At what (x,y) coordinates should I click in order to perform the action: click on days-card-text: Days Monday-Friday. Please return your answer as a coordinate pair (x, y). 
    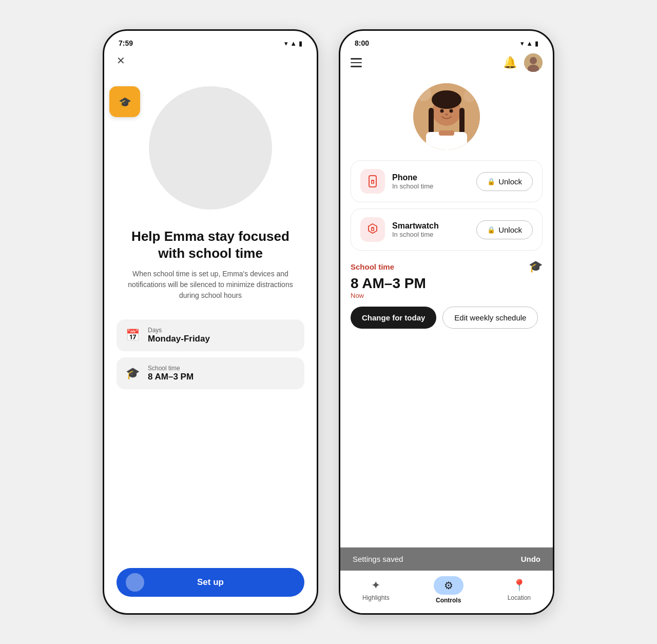
    Looking at the image, I should click on (179, 335).